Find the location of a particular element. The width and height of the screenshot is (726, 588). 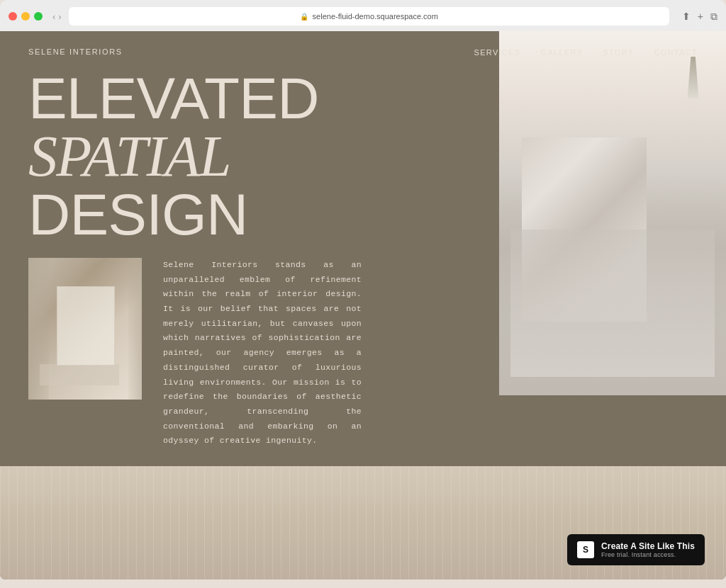

browser-chrome: ‹ › 🔒 selene-fluid-demo.squarespace.com … is located at coordinates (363, 16).